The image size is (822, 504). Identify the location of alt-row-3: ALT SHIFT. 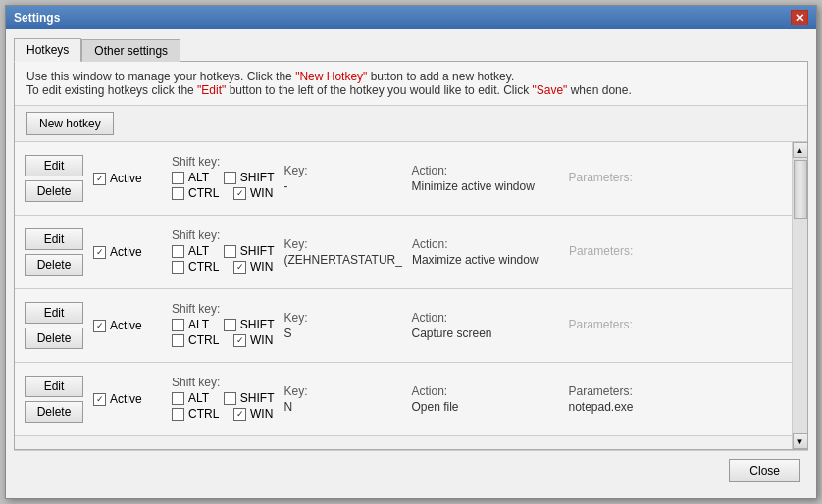
(223, 325).